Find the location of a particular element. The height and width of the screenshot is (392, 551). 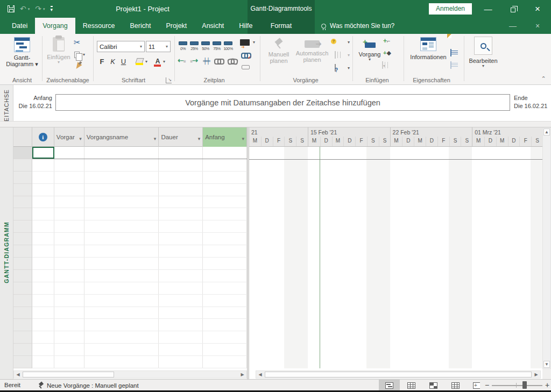

paste-button: Einfügen ▾ is located at coordinates (59, 51).